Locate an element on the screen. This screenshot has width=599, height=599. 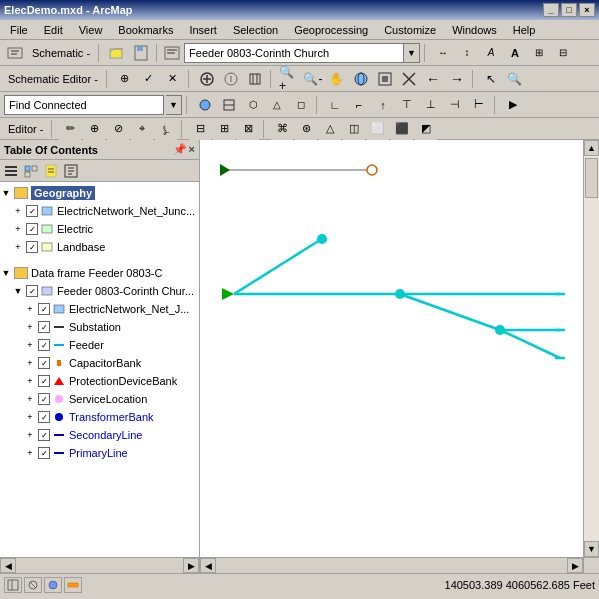
scroll-right-btn: ▶ is located at coordinates (575, 566).